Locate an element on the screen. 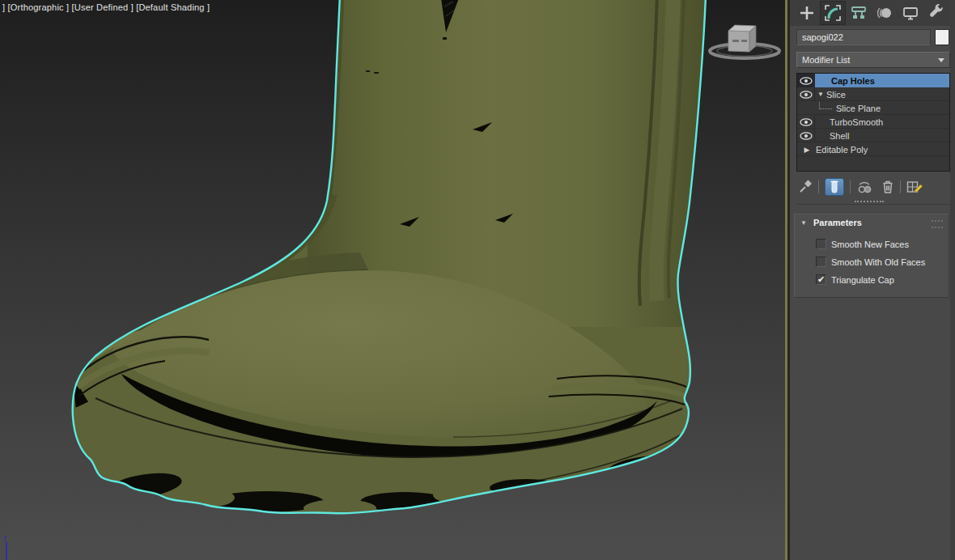 This screenshot has width=955, height=560. make-unique-icon is located at coordinates (865, 187).